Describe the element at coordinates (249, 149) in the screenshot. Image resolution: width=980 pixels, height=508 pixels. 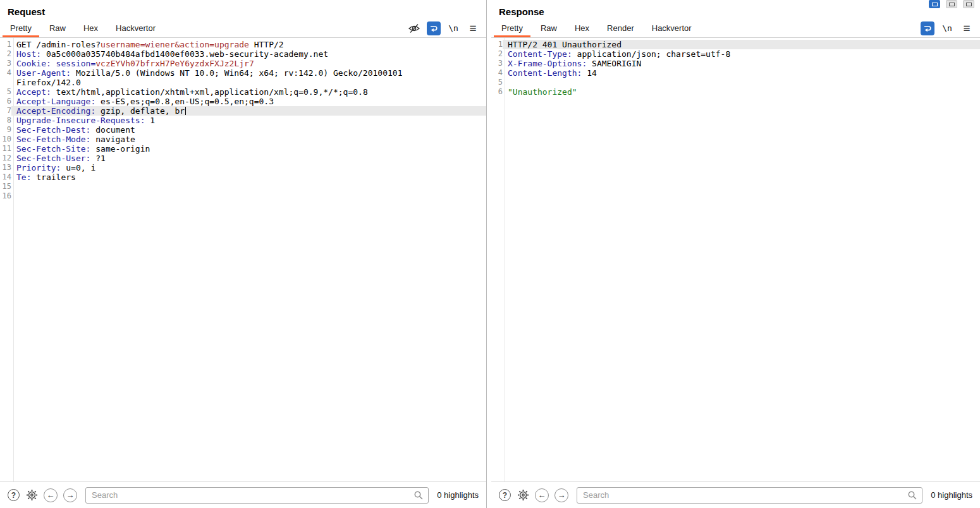
I see `code-text: Sec-Fetch-Site: same-origin` at that location.